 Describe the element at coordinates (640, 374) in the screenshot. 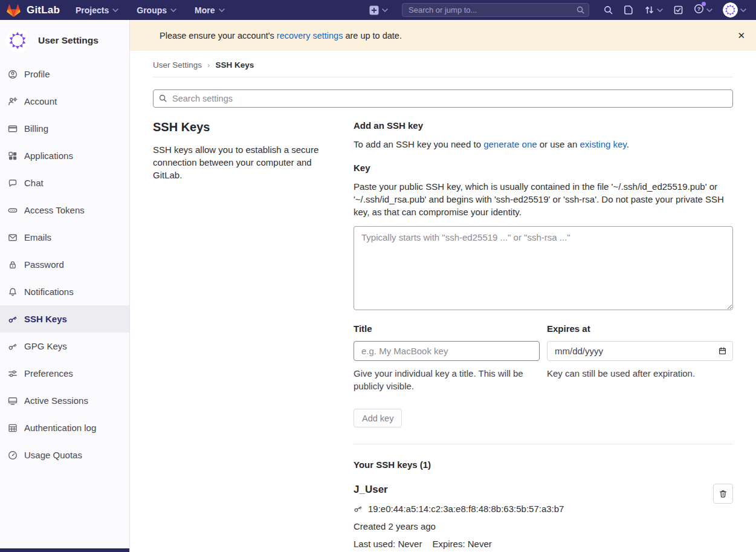

I see `expires-help-text: Key can still be used after expiration.` at that location.